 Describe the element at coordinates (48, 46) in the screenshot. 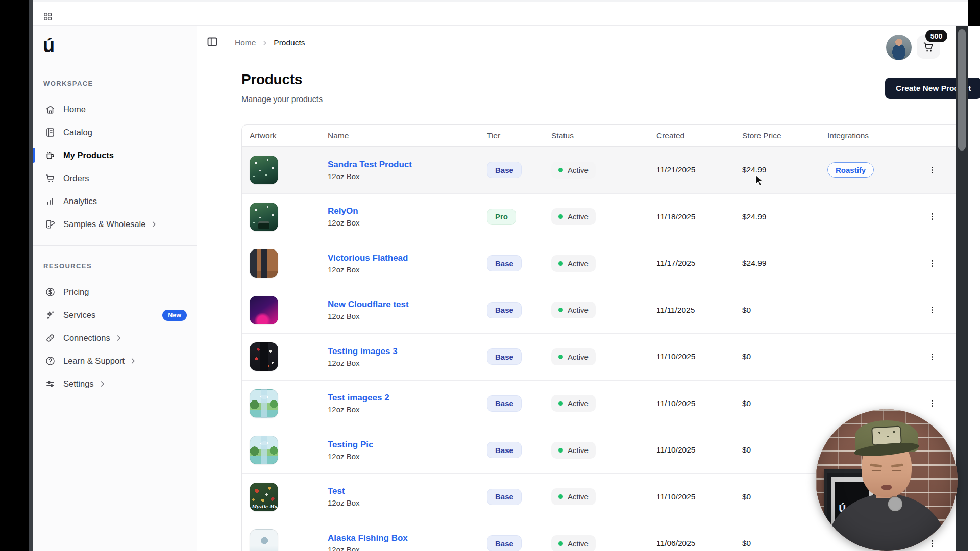

I see `brand-logo: ú` at that location.